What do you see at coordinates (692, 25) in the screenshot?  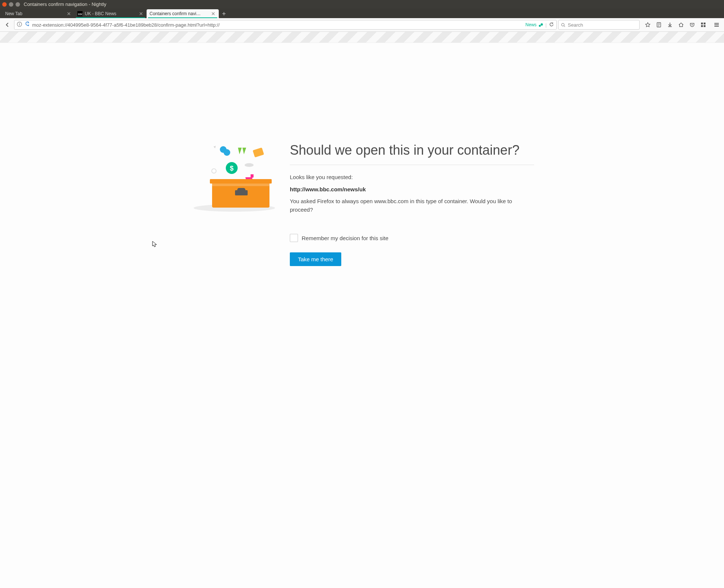 I see `pocket-button` at bounding box center [692, 25].